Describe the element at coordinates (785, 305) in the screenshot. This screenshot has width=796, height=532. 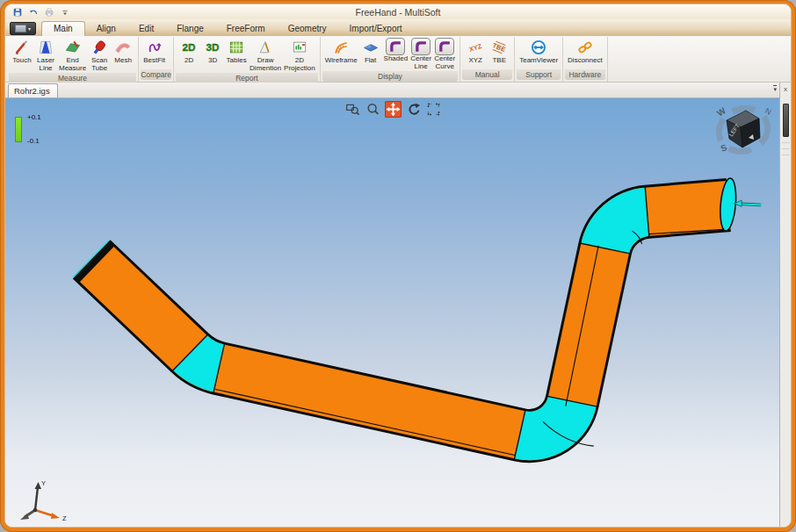
I see `collapsed-side-panel: x` at that location.